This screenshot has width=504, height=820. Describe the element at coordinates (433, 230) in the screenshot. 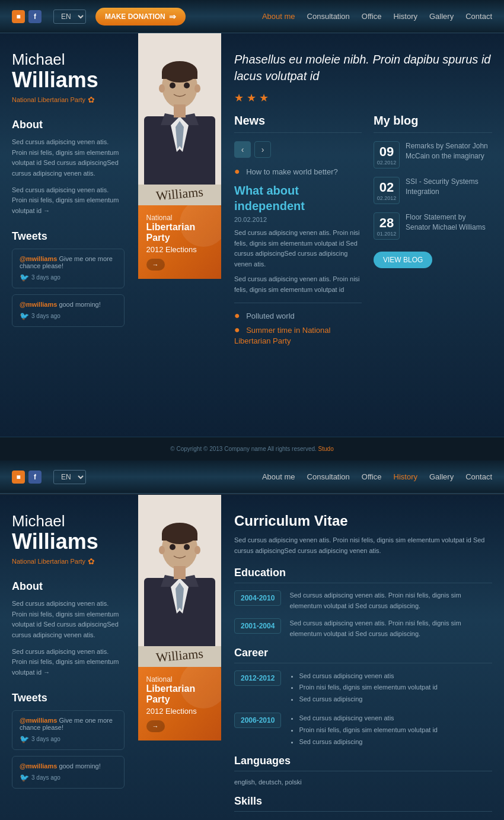

I see `blog-column: My blog 09 02.2012 Remarks by Senator Jo…` at that location.